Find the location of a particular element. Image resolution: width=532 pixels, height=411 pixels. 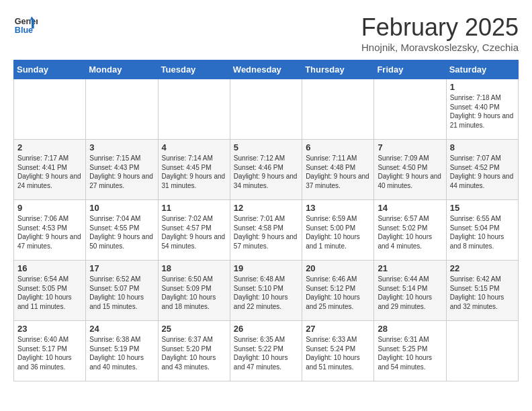

day-info: Sunrise: 7:06 AM Sunset: 4:53 PM Dayligh… is located at coordinates (50, 232).